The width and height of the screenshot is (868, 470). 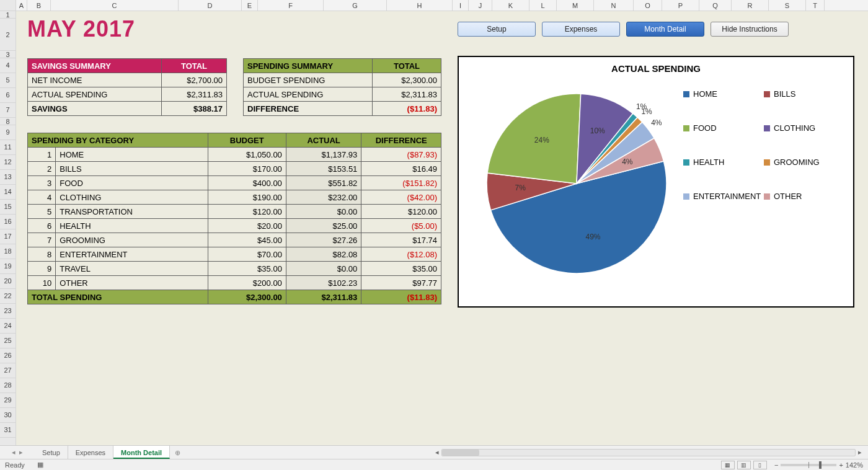 What do you see at coordinates (543, 5) in the screenshot?
I see `column-header-L: L` at bounding box center [543, 5].